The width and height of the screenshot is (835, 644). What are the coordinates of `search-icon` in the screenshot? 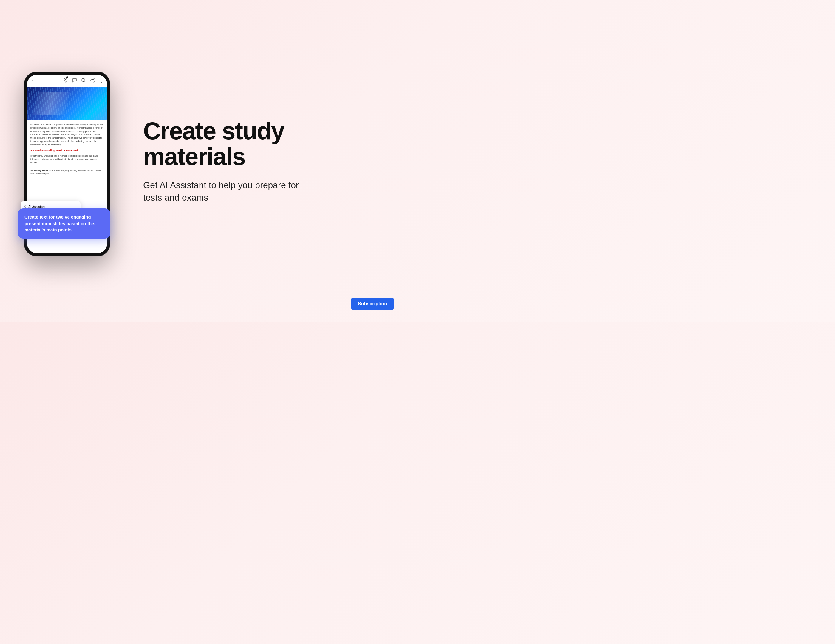 It's located at (83, 81).